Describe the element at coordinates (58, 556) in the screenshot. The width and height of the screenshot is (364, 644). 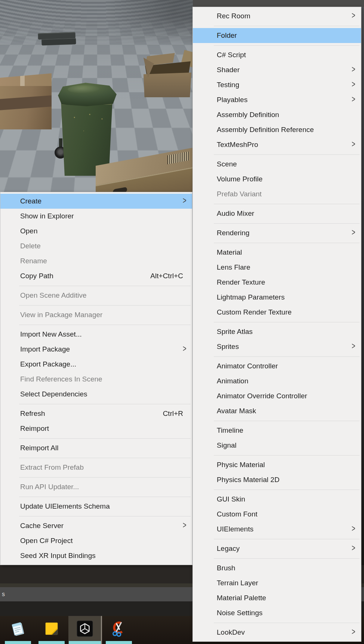
I see `menu-item-label: Seed XR Input Bindings` at that location.